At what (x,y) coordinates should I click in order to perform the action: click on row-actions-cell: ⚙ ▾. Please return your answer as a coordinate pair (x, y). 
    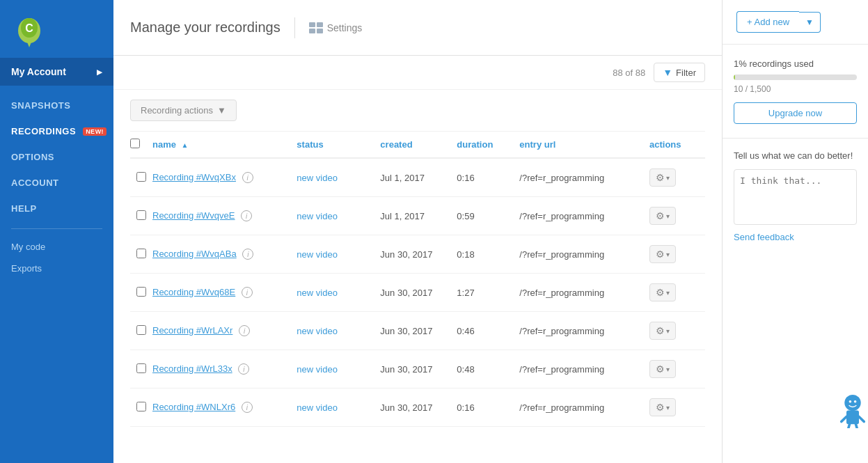
    Looking at the image, I should click on (677, 216).